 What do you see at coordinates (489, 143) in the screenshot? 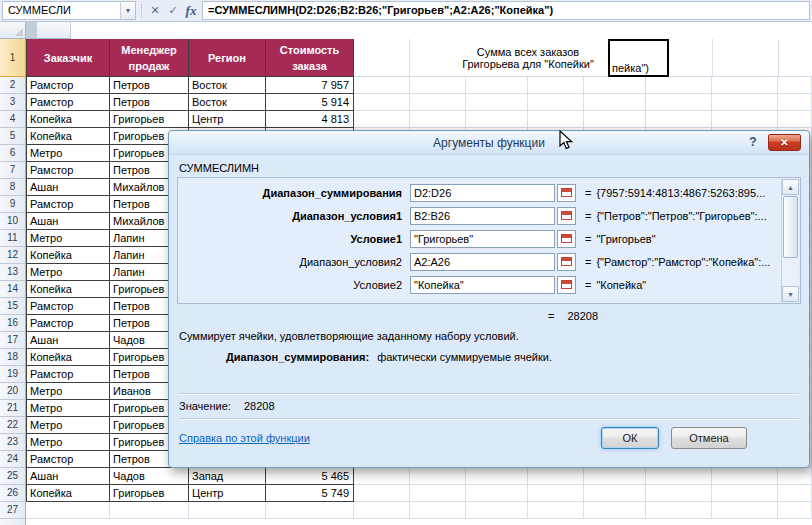
I see `dialog-title-bar: Аргументы функции ? ✕` at bounding box center [489, 143].